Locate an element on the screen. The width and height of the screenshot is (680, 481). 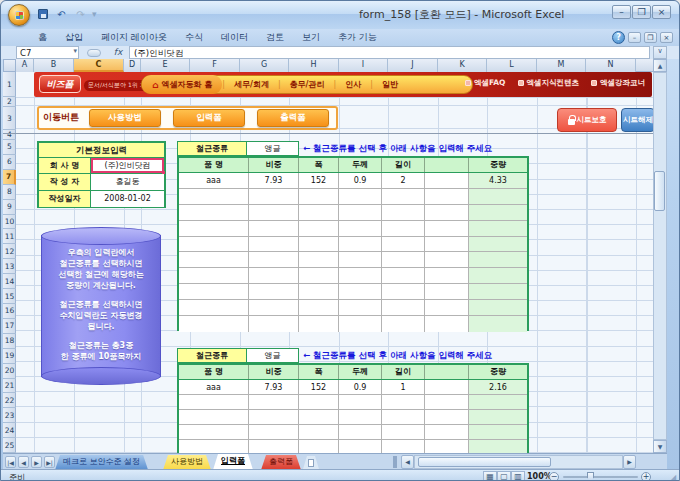
column-header: G is located at coordinates (264, 66).